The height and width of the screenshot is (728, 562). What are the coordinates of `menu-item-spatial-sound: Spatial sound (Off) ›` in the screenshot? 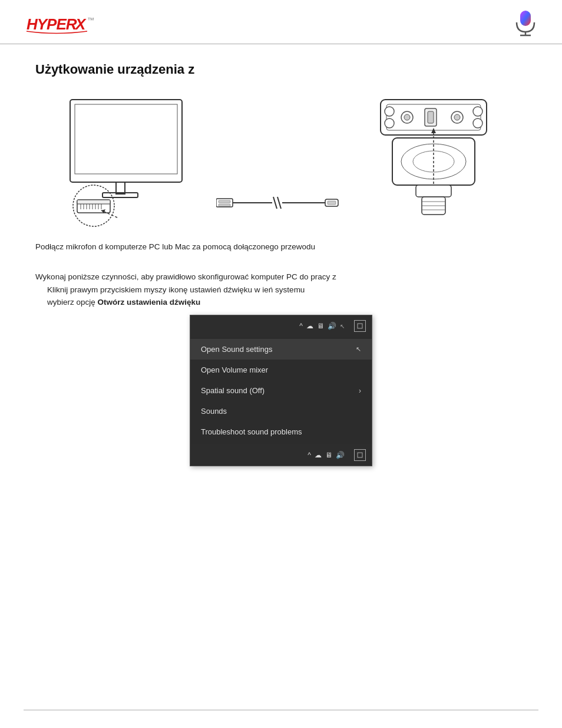 It's located at (281, 390).